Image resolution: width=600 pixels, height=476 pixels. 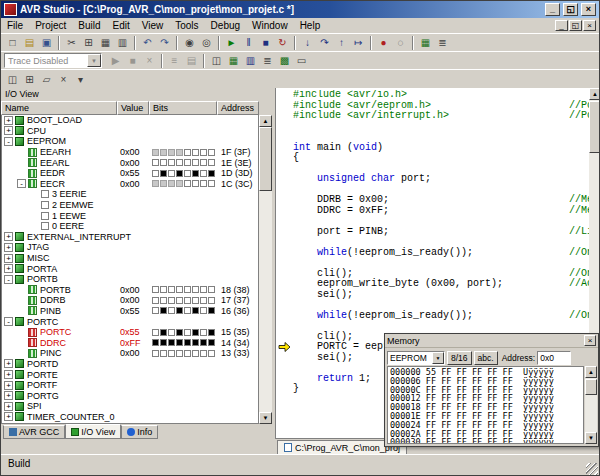 What do you see at coordinates (30, 80) in the screenshot?
I see `split-pane-button: ⊞` at bounding box center [30, 80].